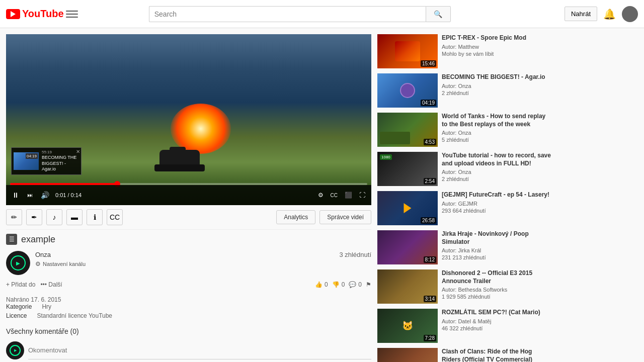 This screenshot has width=644, height=362. What do you see at coordinates (21, 285) in the screenshot?
I see `add-to-button: + Přidat do` at bounding box center [21, 285].